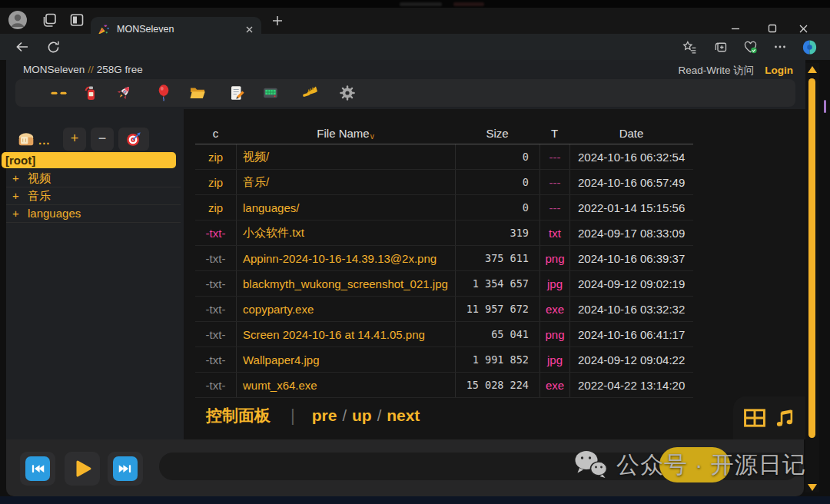  Describe the element at coordinates (53, 47) in the screenshot. I see `refresh-button` at that location.